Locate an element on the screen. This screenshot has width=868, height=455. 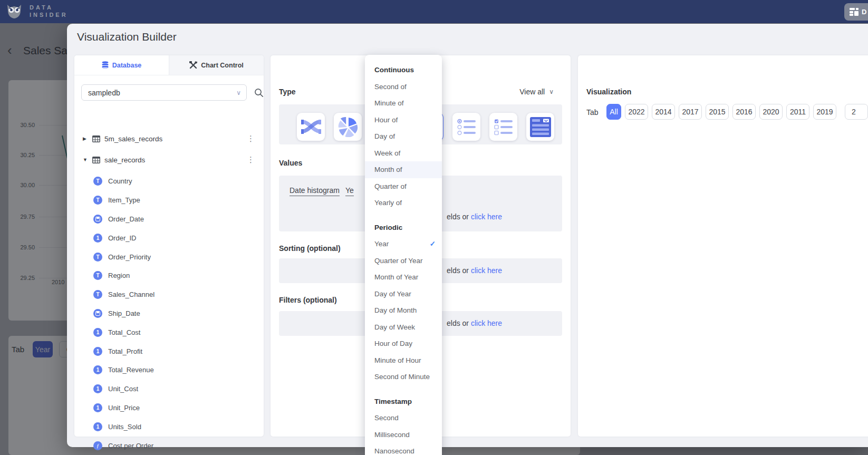
dropdown-item: Day of is located at coordinates (403, 137).